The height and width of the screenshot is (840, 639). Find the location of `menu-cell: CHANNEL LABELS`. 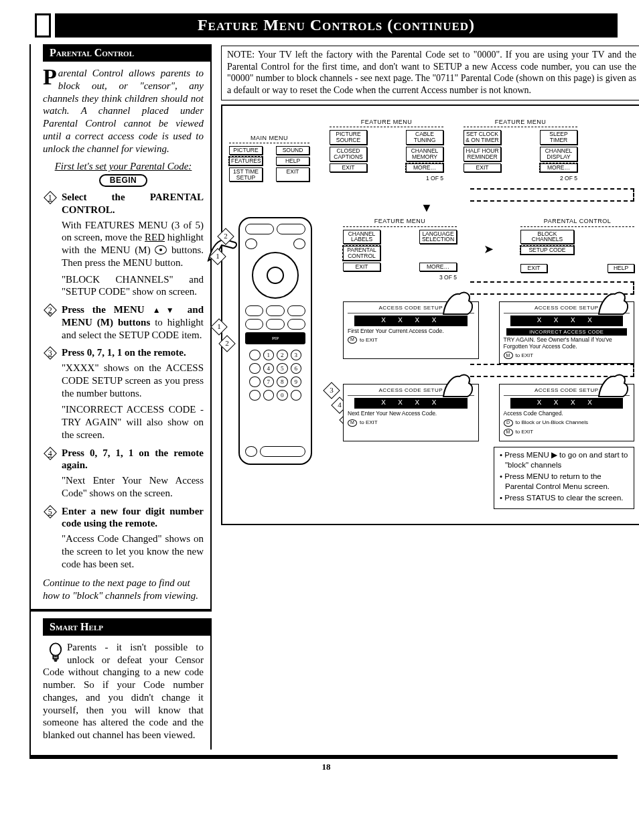

menu-cell: CHANNEL LABELS is located at coordinates (362, 237).